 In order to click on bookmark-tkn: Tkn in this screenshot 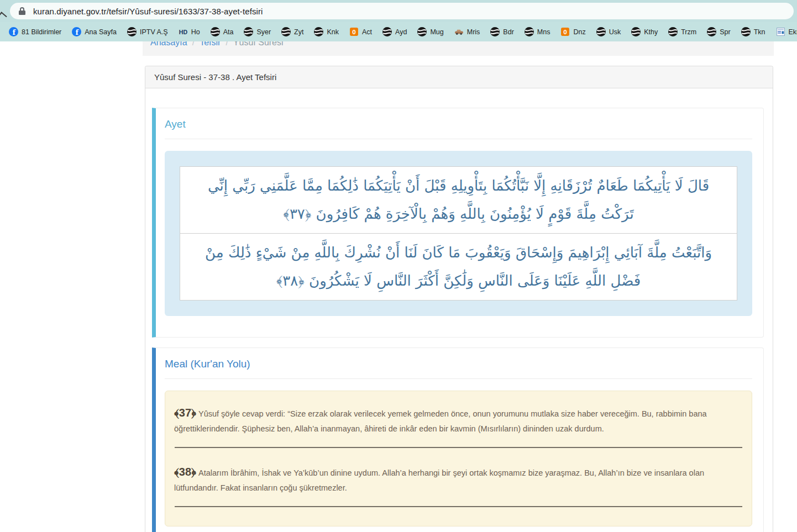, I will do `click(753, 32)`.